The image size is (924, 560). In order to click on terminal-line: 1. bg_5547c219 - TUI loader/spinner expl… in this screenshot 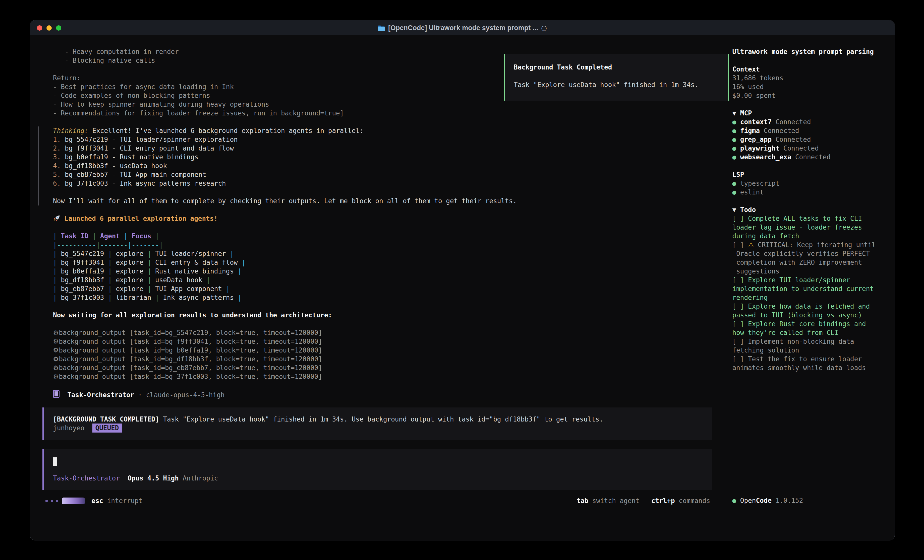, I will do `click(384, 139)`.